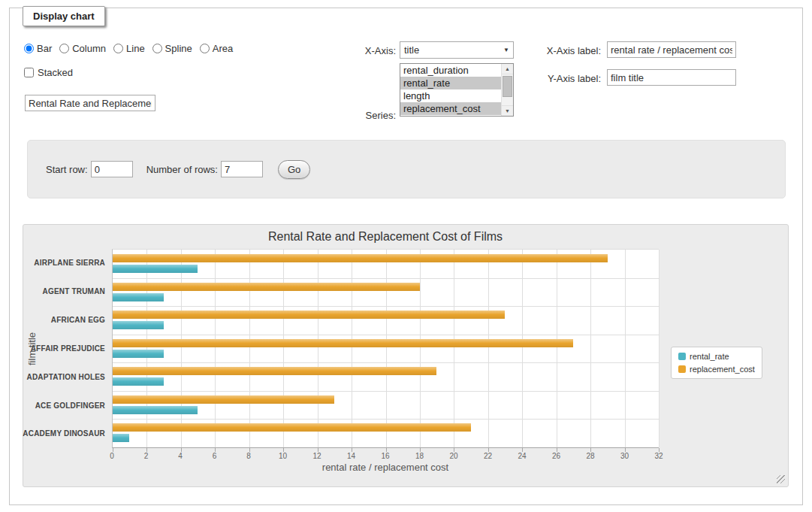  I want to click on chart-type-radio-area, so click(204, 48).